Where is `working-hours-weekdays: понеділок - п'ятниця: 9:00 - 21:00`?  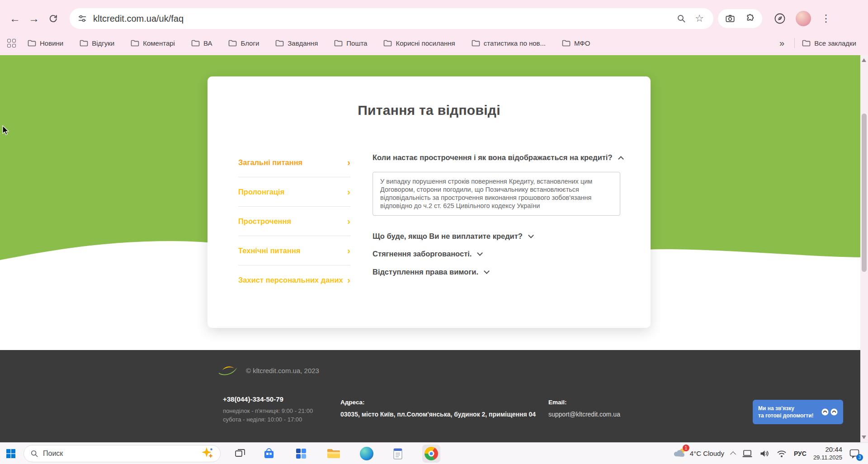
working-hours-weekdays: понеділок - п'ятниця: 9:00 - 21:00 is located at coordinates (268, 412).